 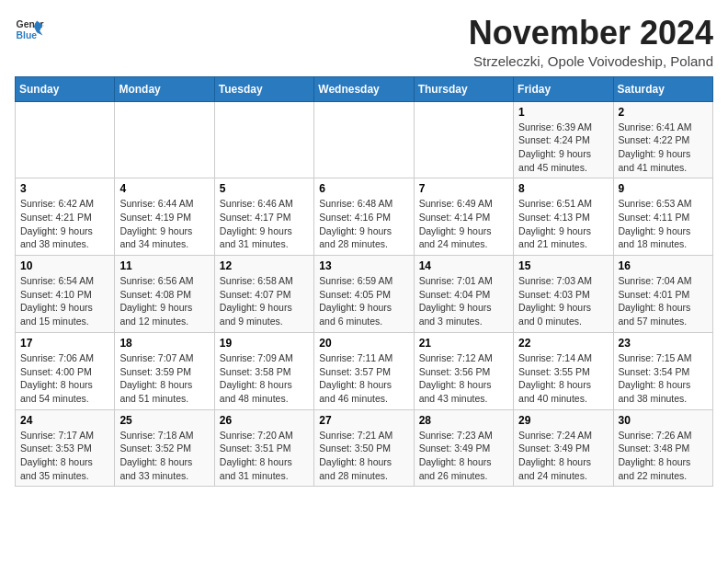 What do you see at coordinates (28, 35) in the screenshot?
I see `svg-text: Blue` at bounding box center [28, 35].